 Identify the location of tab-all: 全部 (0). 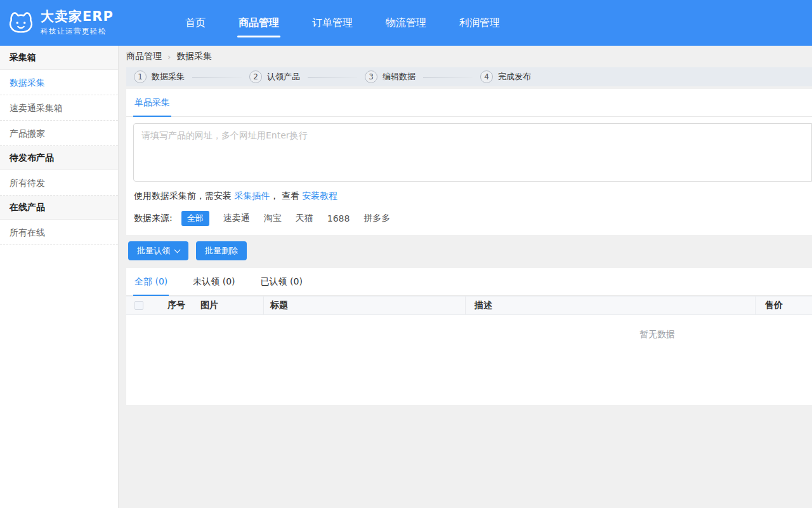
(151, 282).